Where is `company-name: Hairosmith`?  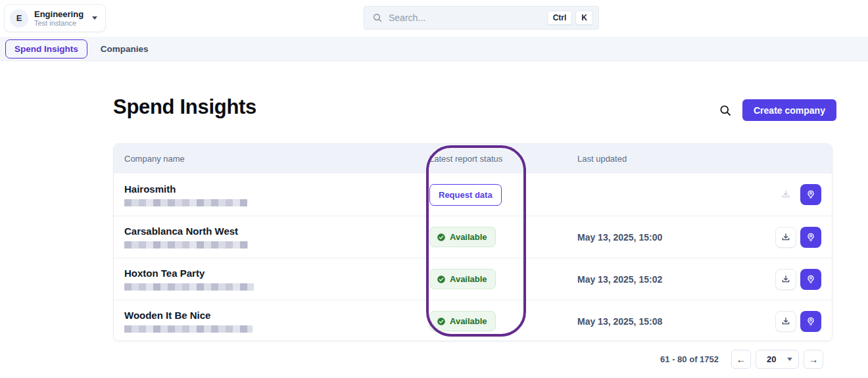 company-name: Hairosmith is located at coordinates (277, 189).